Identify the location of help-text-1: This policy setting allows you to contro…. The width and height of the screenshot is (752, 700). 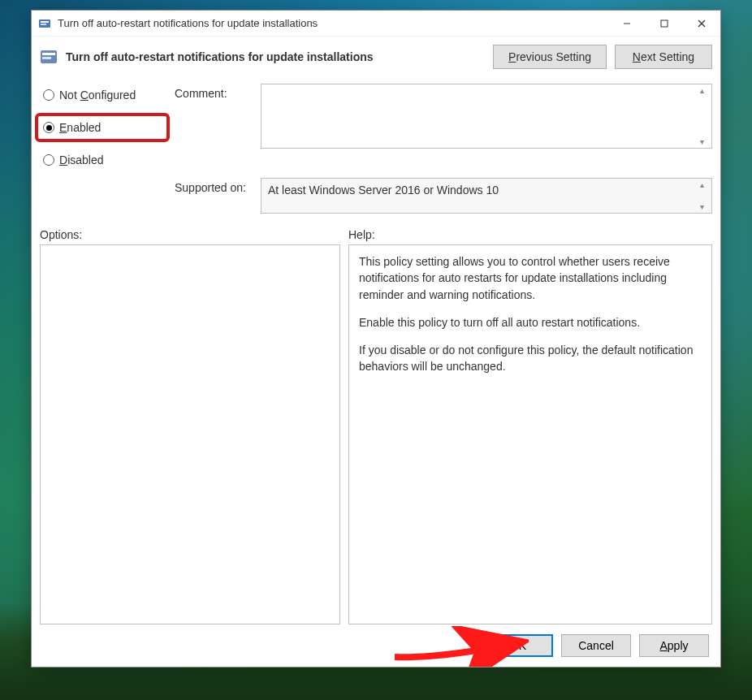
(530, 278).